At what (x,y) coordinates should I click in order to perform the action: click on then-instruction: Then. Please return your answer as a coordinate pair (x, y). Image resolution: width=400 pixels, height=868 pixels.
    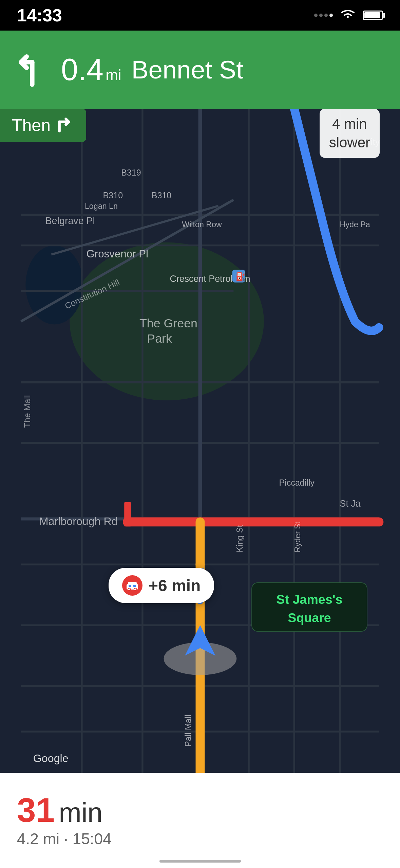
    Looking at the image, I should click on (43, 125).